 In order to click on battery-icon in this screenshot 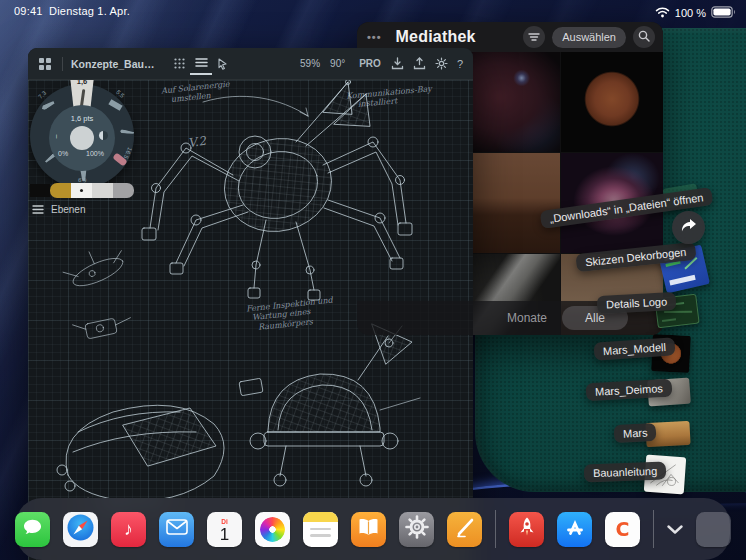, I will do `click(724, 13)`.